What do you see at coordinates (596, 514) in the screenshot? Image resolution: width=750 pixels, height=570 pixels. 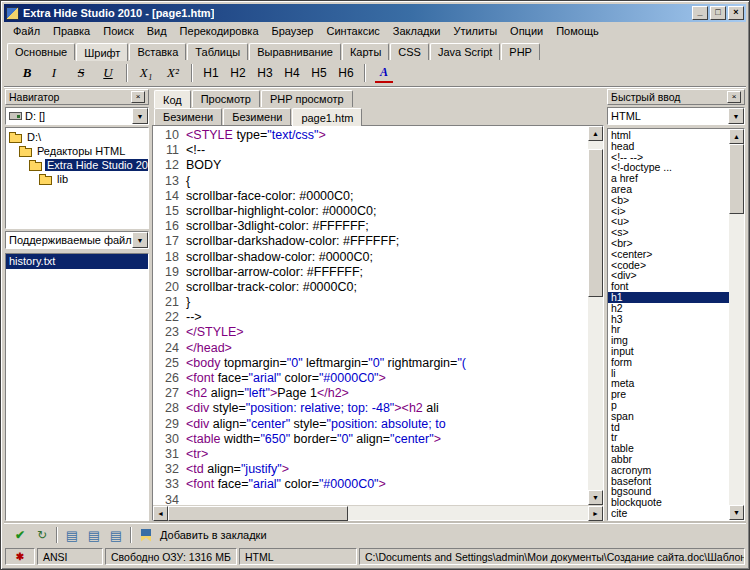 I see `scroll-right-icon: ►` at bounding box center [596, 514].